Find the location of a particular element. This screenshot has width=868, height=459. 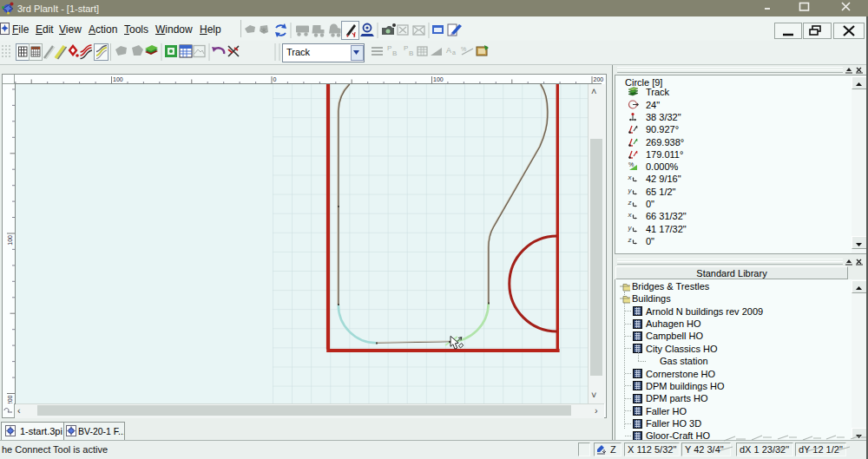

svg-text: 0 is located at coordinates (275, 80).